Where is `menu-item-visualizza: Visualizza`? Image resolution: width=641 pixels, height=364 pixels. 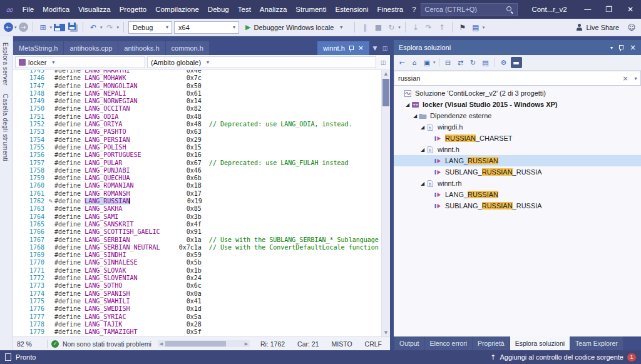 menu-item-visualizza: Visualizza is located at coordinates (95, 9).